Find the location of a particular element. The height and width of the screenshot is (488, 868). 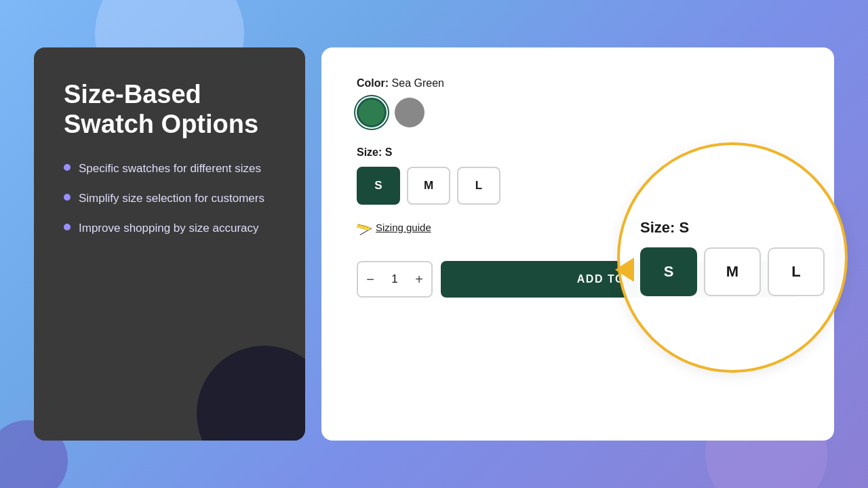

quantity-control: − 1 + is located at coordinates (395, 279).